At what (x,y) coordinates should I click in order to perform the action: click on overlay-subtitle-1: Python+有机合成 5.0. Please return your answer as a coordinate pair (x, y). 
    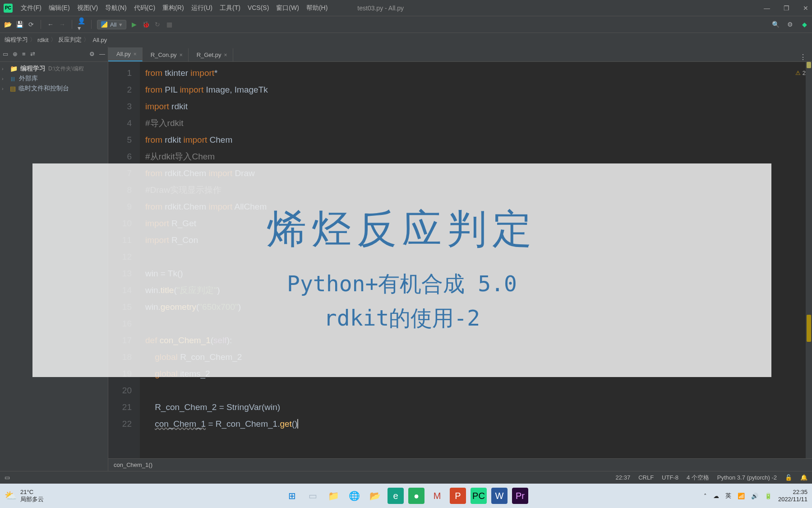
    Looking at the image, I should click on (402, 284).